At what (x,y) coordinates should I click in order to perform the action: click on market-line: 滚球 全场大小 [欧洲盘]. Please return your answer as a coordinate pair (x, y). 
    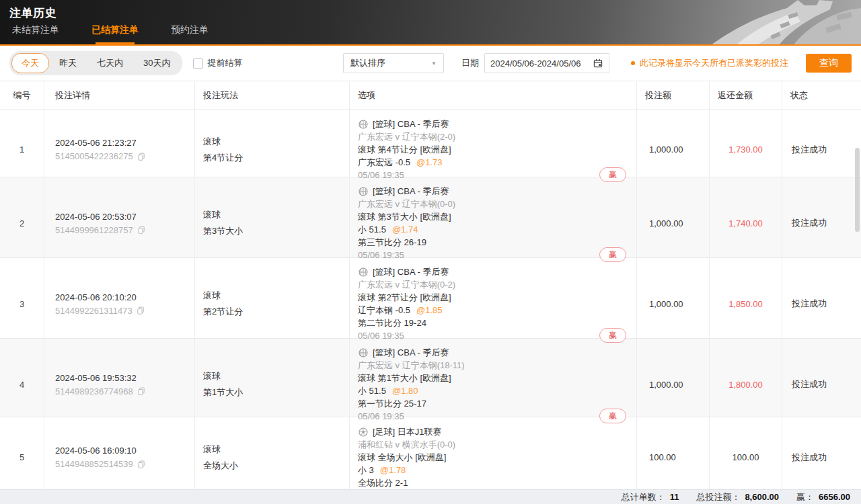
    Looking at the image, I should click on (493, 457).